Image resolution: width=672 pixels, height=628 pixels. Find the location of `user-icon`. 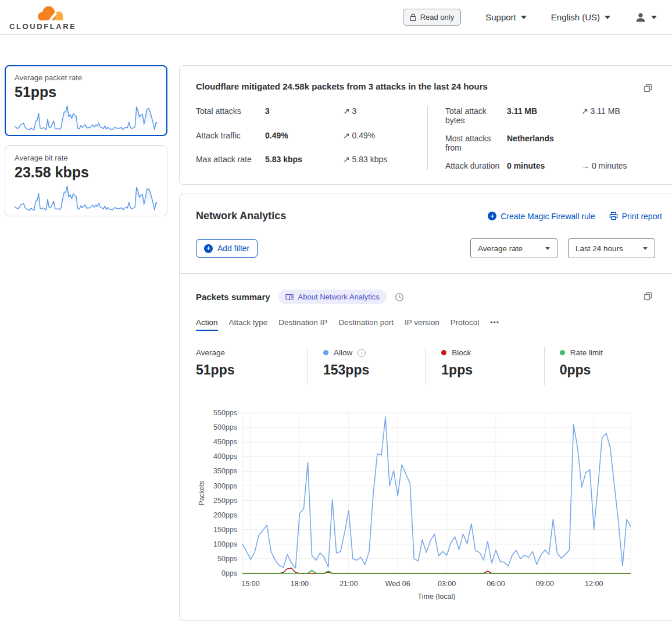

user-icon is located at coordinates (641, 17).